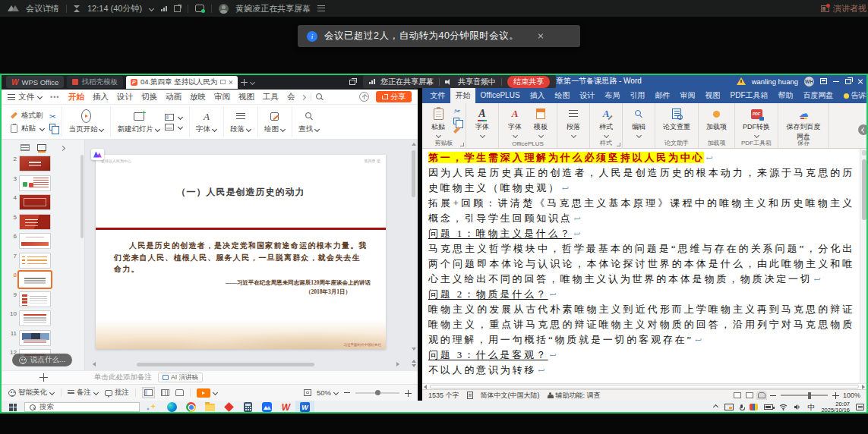  I want to click on scroll-right-icon, so click(863, 387).